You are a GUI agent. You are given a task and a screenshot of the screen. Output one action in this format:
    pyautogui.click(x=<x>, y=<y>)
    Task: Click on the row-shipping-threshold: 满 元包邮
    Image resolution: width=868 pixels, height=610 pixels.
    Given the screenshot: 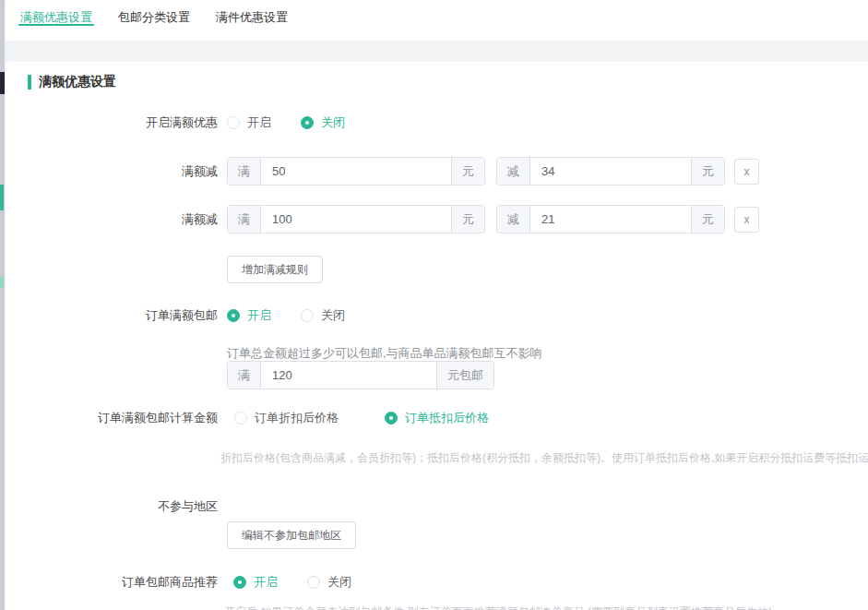 What is the action you would take?
    pyautogui.click(x=250, y=375)
    